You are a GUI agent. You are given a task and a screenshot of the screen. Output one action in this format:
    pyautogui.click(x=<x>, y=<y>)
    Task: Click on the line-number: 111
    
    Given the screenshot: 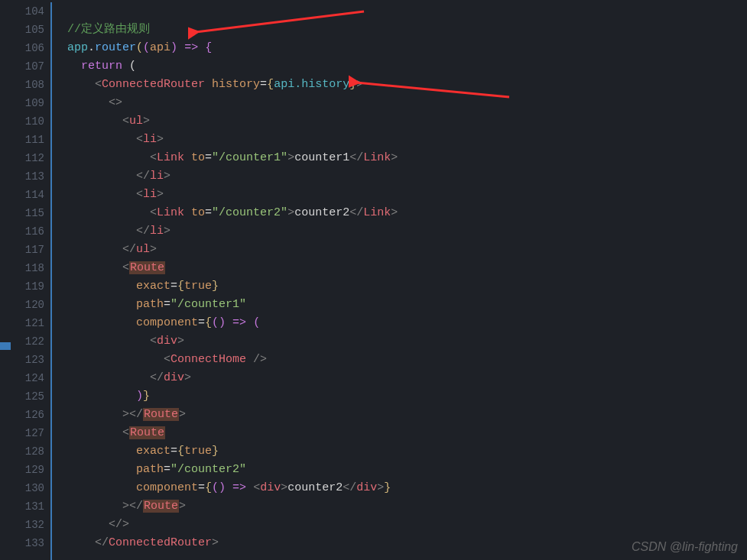 What is the action you would take?
    pyautogui.click(x=28, y=140)
    